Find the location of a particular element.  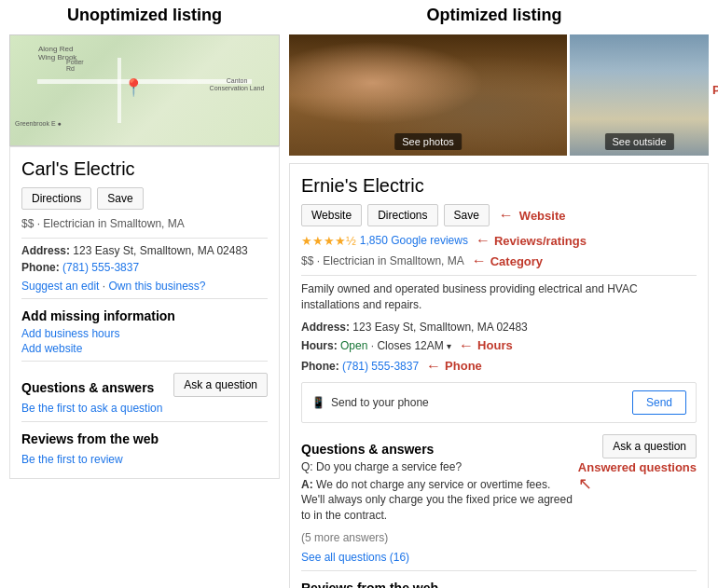

unoptimized-reviews-section: Reviews from the web Be the first to rev… is located at coordinates (145, 449).